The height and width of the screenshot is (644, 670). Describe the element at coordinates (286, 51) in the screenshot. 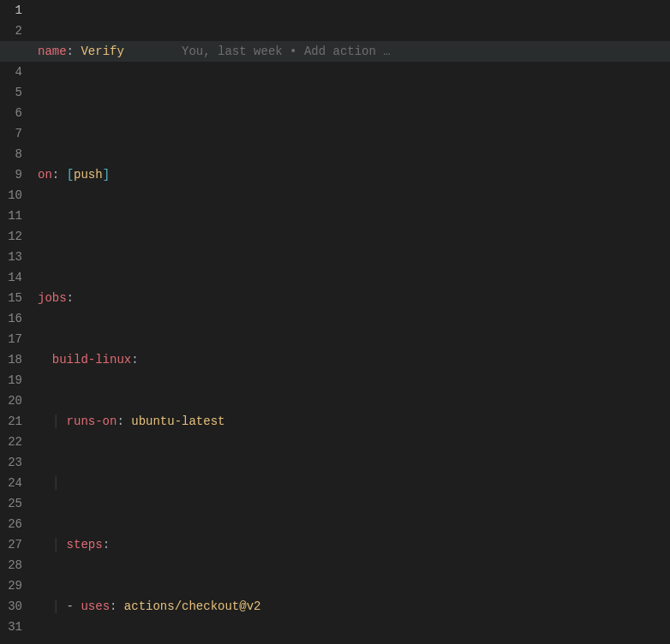

I see `git-blame-codelens: You, last week • Add action …` at that location.